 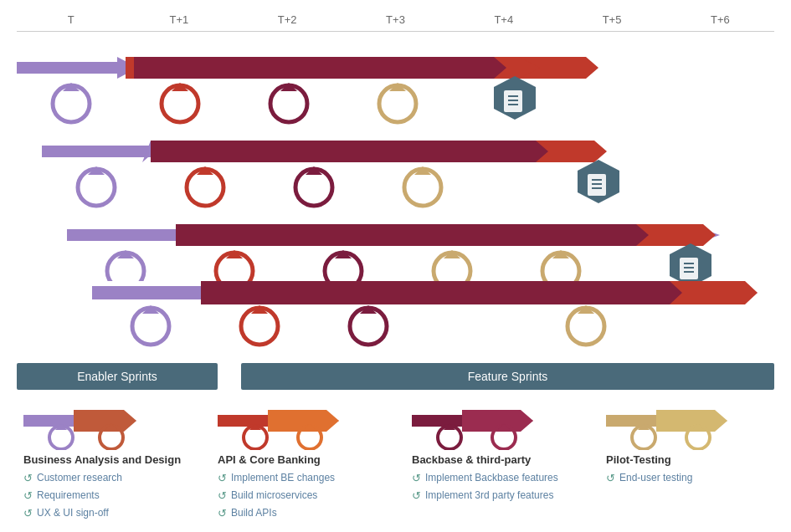 What do you see at coordinates (107, 478) in the screenshot?
I see `ba-item-0: Customer research` at bounding box center [107, 478].